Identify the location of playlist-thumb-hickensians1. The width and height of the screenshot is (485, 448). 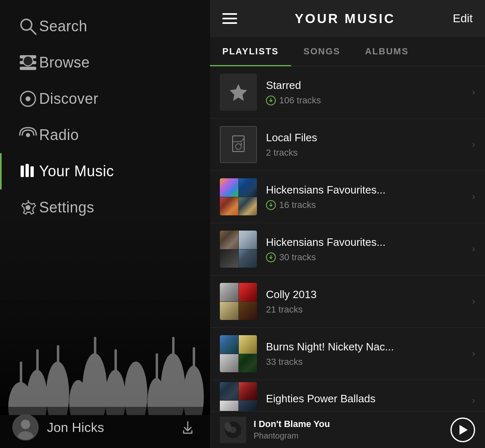
(238, 197).